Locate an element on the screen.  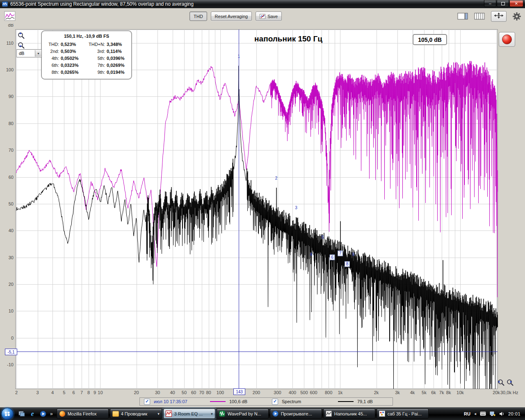
toolbar: THD Reset Averaging Save is located at coordinates (262, 16).